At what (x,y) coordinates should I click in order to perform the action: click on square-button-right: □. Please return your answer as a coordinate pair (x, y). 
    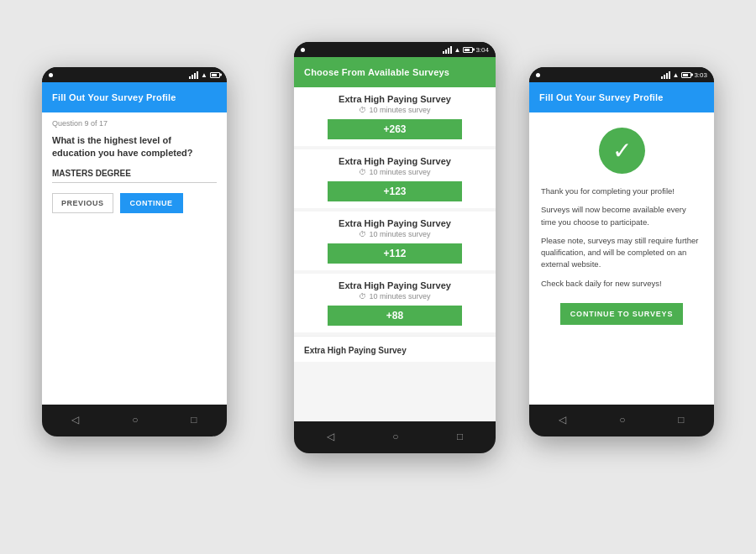
    Looking at the image, I should click on (680, 420).